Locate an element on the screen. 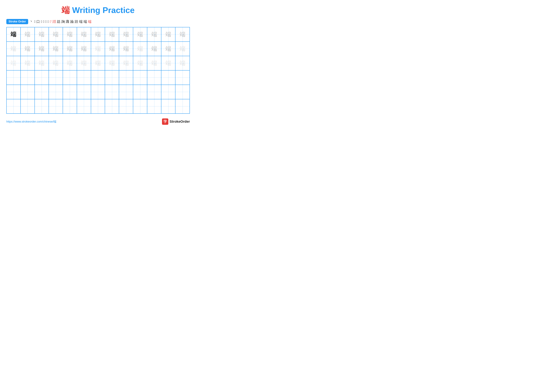  cell-1-3: 端 is located at coordinates (42, 34).